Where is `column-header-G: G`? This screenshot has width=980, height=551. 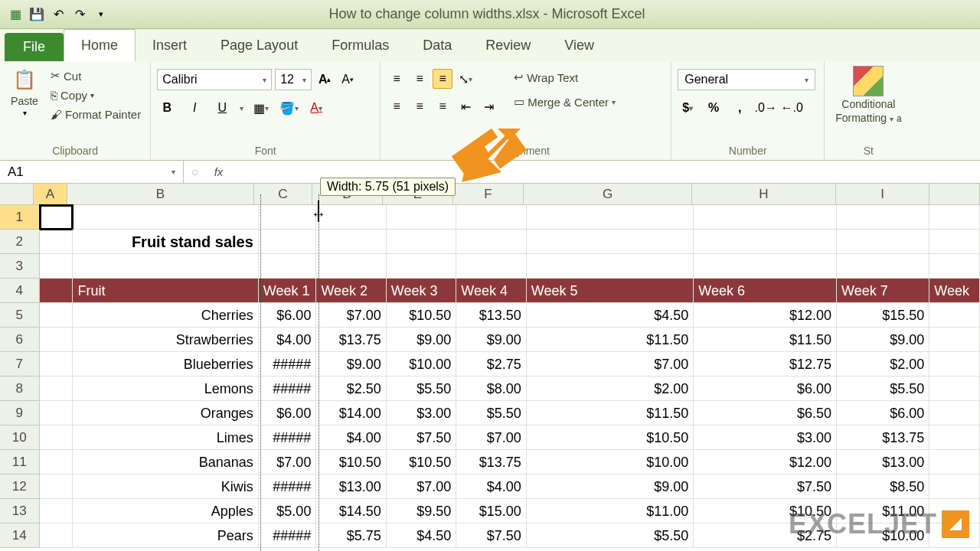 column-header-G: G is located at coordinates (608, 194).